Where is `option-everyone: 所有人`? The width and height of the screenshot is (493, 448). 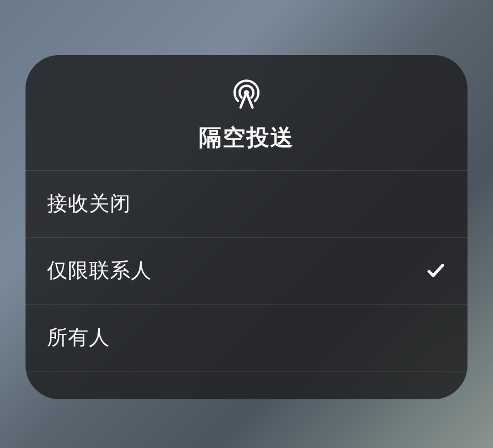
option-everyone: 所有人 is located at coordinates (246, 337).